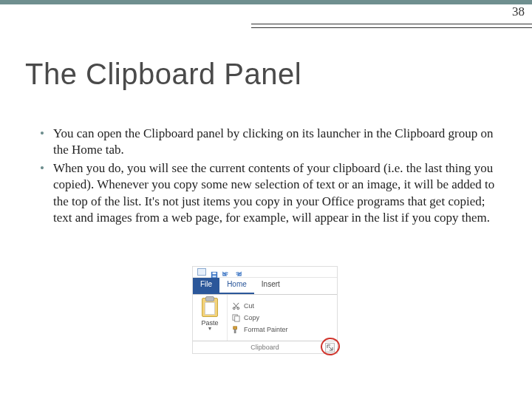 This screenshot has height=399, width=532. What do you see at coordinates (163, 74) in the screenshot?
I see `page-title: The Clipboard Panel` at bounding box center [163, 74].